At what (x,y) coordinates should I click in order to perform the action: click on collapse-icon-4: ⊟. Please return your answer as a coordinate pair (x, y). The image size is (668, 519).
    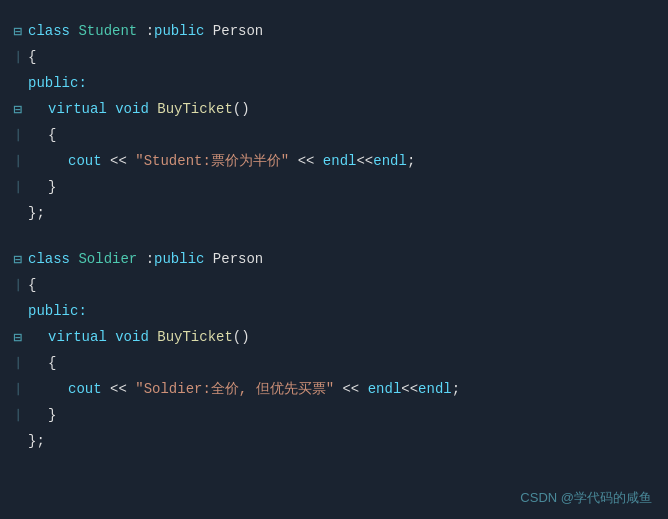
    Looking at the image, I should click on (18, 338).